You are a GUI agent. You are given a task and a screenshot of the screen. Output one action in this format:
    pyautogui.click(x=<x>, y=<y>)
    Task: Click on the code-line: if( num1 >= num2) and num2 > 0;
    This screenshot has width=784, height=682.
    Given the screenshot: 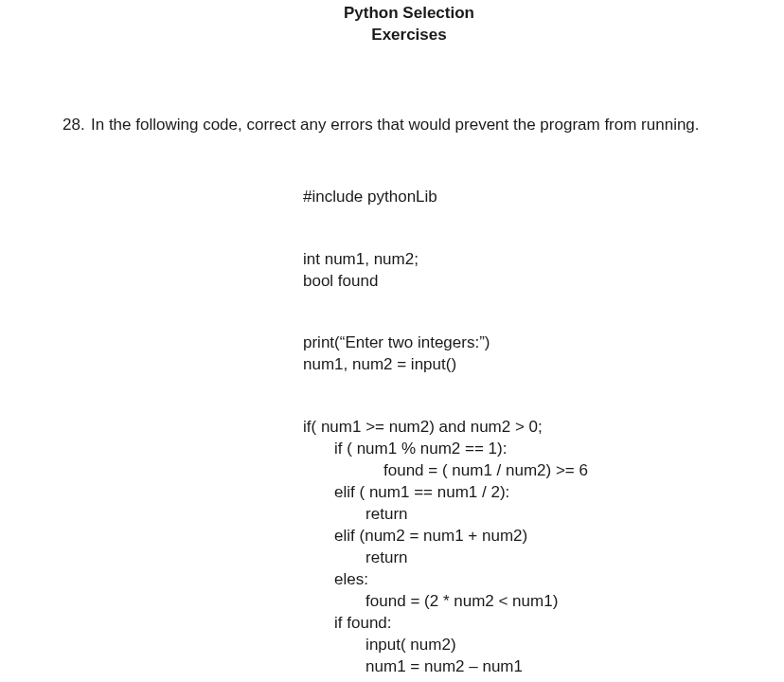 What is the action you would take?
    pyautogui.click(x=422, y=426)
    